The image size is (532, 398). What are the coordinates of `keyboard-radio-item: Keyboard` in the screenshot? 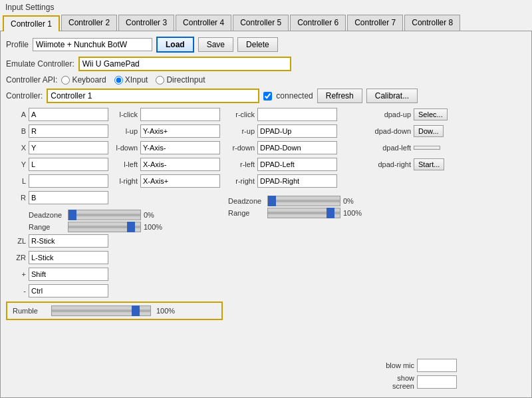 It's located at (84, 80).